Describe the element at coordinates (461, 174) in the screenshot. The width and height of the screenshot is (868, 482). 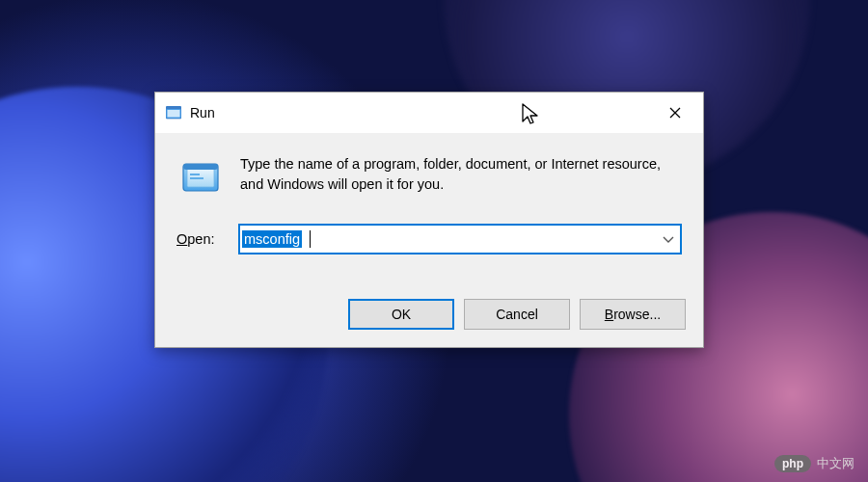
I see `dialog-message: Type the name of a program, folder, docu…` at that location.